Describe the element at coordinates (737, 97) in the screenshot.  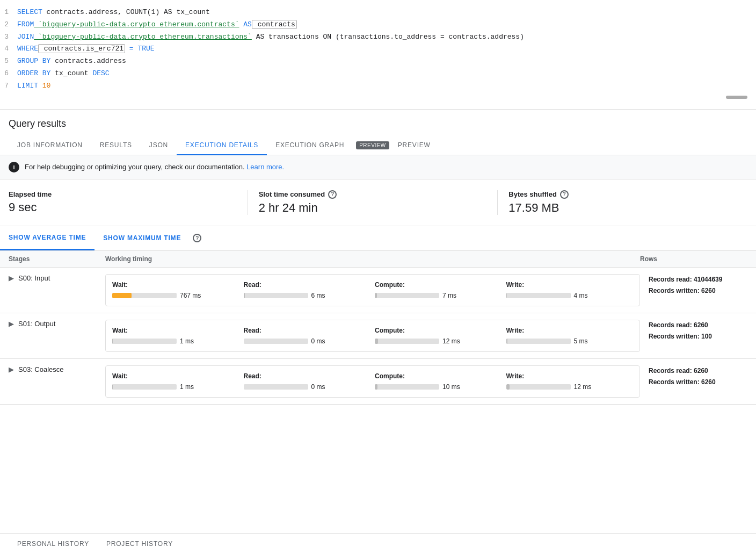
I see `scroll-bar` at that location.